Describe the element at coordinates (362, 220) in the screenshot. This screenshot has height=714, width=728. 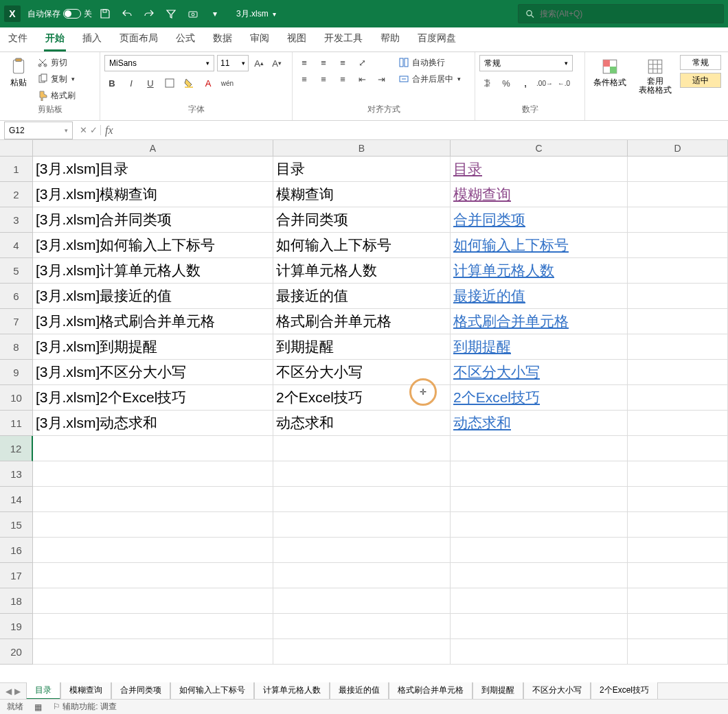
I see `cell-B3: 合并同类项` at that location.